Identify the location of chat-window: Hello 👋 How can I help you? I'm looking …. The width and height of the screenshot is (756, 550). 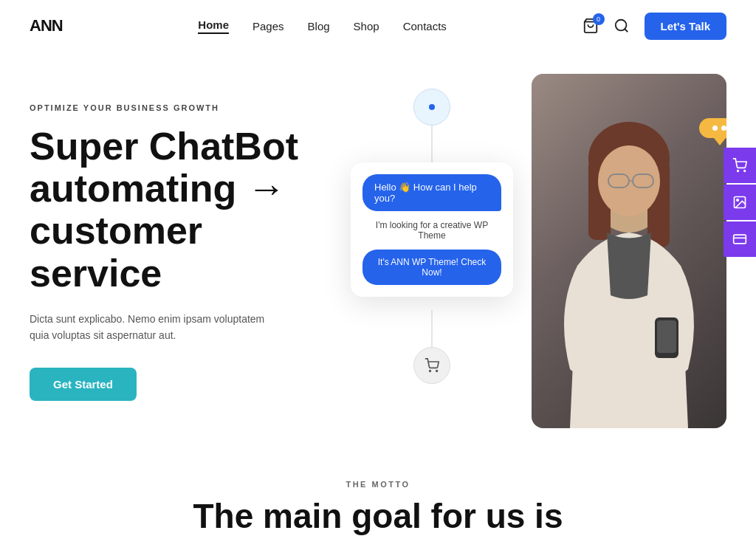
(432, 230).